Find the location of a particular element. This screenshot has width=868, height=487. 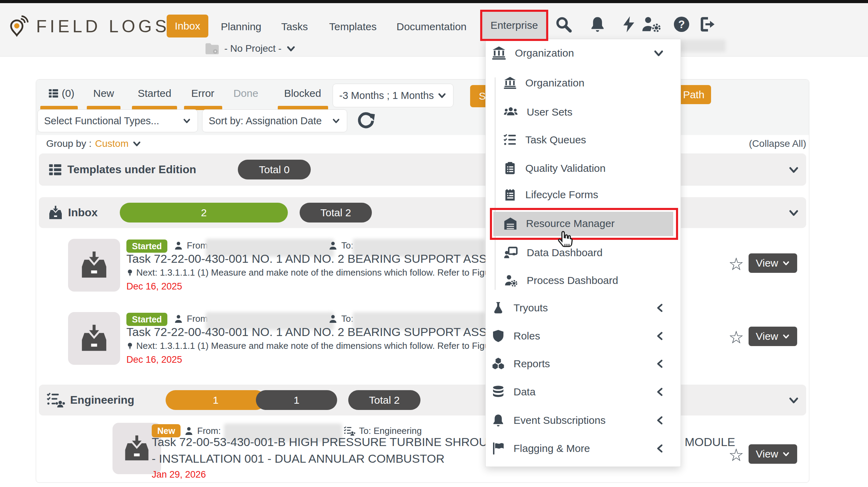

search-icon is located at coordinates (564, 24).